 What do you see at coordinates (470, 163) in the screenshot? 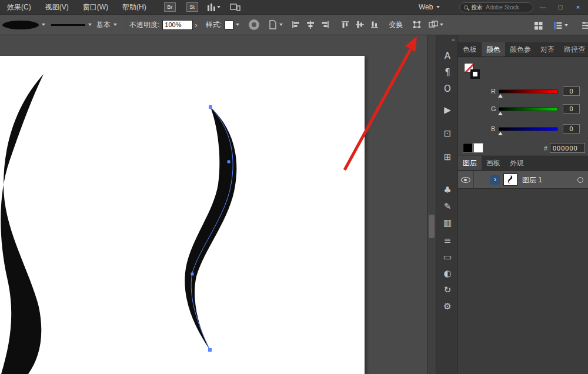
I see `tab-layers: 图层` at bounding box center [470, 163].